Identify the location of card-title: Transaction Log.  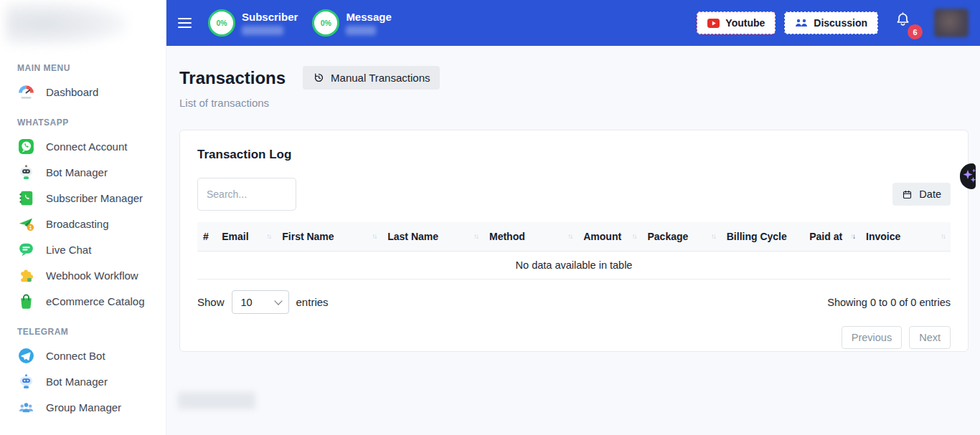
(574, 155).